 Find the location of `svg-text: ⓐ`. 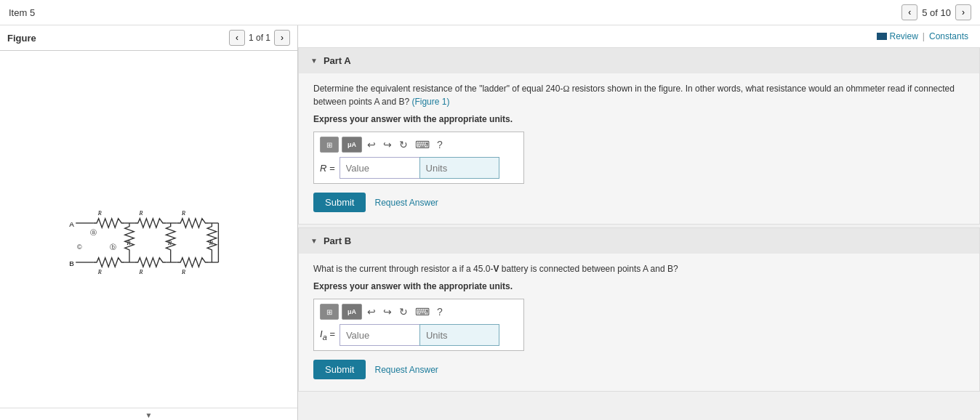

svg-text: ⓐ is located at coordinates (93, 233).